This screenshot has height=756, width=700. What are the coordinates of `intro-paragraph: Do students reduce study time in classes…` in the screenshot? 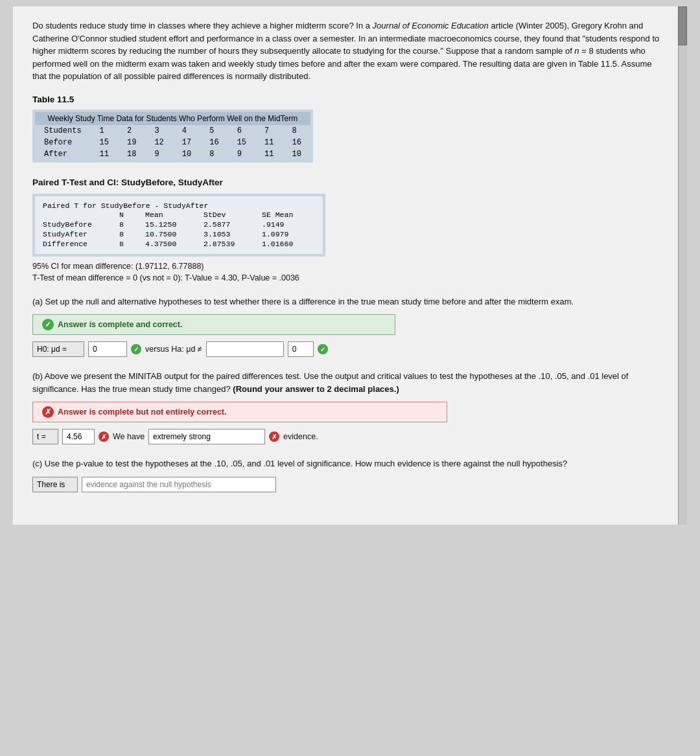 It's located at (350, 51).